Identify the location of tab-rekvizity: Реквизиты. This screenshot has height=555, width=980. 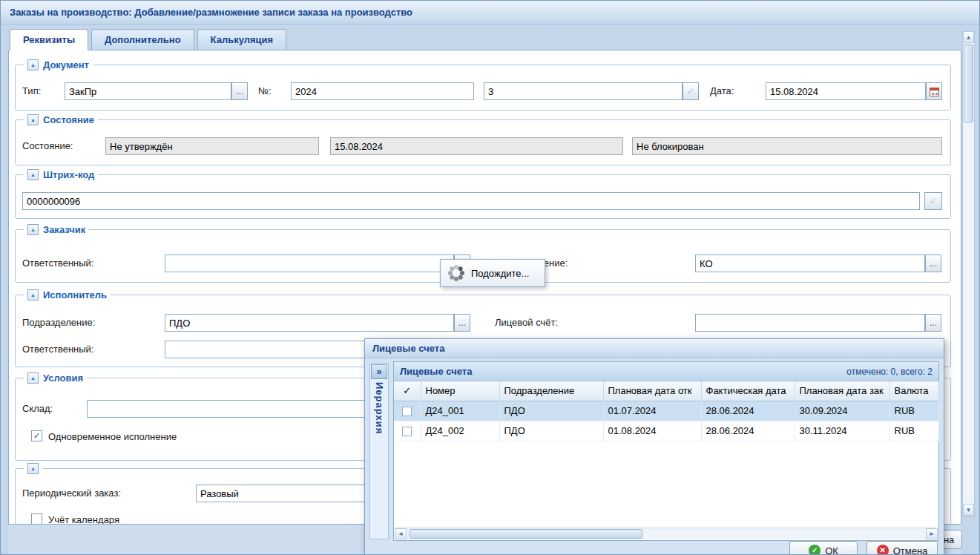
(49, 40).